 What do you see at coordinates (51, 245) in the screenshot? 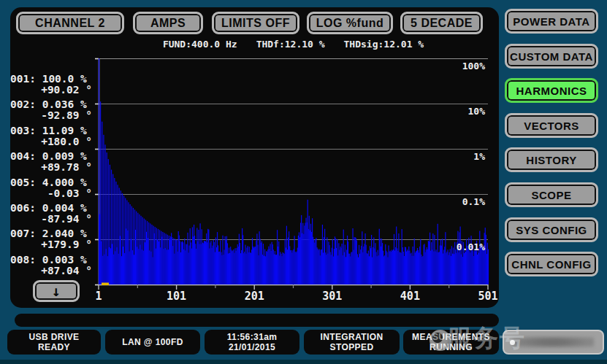
I see `harmonic-phase: +179.9 °` at bounding box center [51, 245].